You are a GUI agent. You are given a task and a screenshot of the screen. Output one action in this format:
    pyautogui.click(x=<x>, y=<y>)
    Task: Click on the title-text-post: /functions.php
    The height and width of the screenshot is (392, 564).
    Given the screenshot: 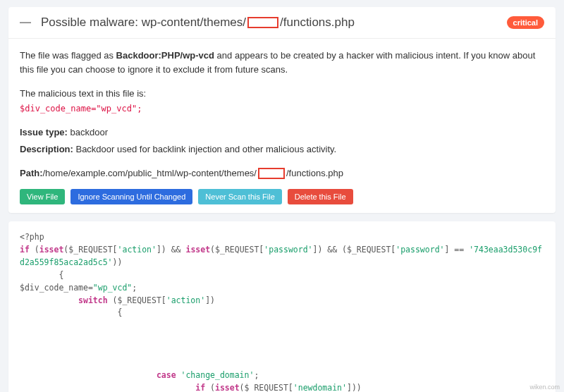 What is the action you would take?
    pyautogui.click(x=317, y=23)
    